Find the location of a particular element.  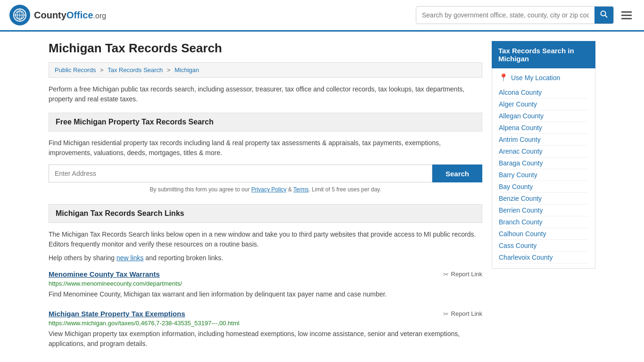

link-card-0: Menominee County Tax Warrants ✂ Report L… is located at coordinates (265, 285).